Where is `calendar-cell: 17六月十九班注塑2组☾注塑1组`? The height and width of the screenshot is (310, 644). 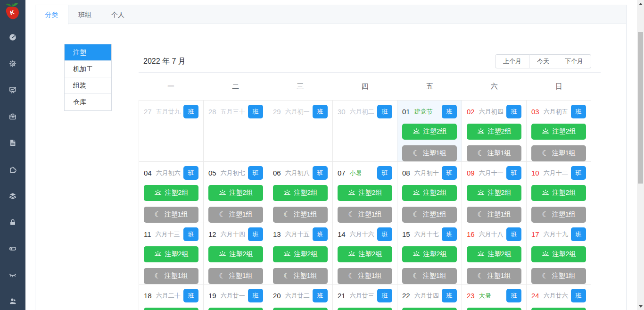
calendar-cell: 17六月十九班注塑2组☾注塑1组 is located at coordinates (559, 254).